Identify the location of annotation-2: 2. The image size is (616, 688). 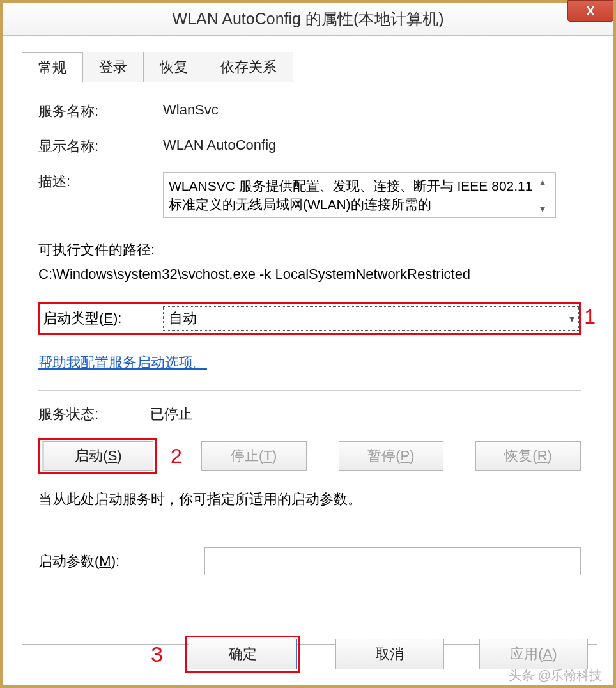
(176, 457).